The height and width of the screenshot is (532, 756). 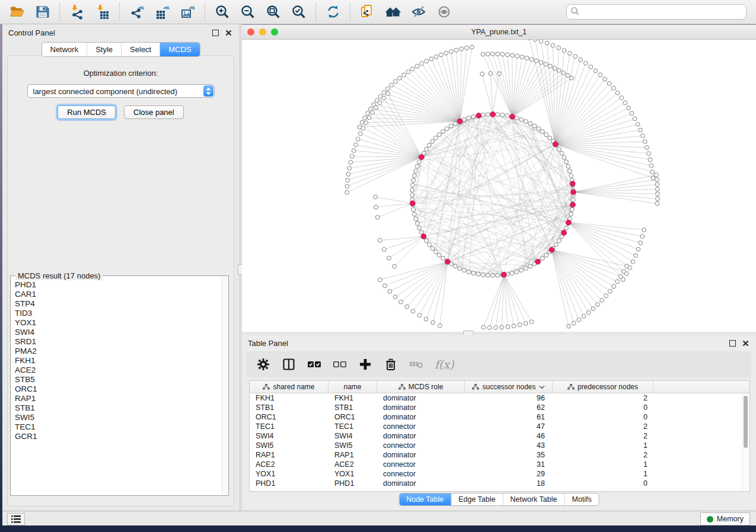 I want to click on zoom-selected-icon, so click(x=299, y=12).